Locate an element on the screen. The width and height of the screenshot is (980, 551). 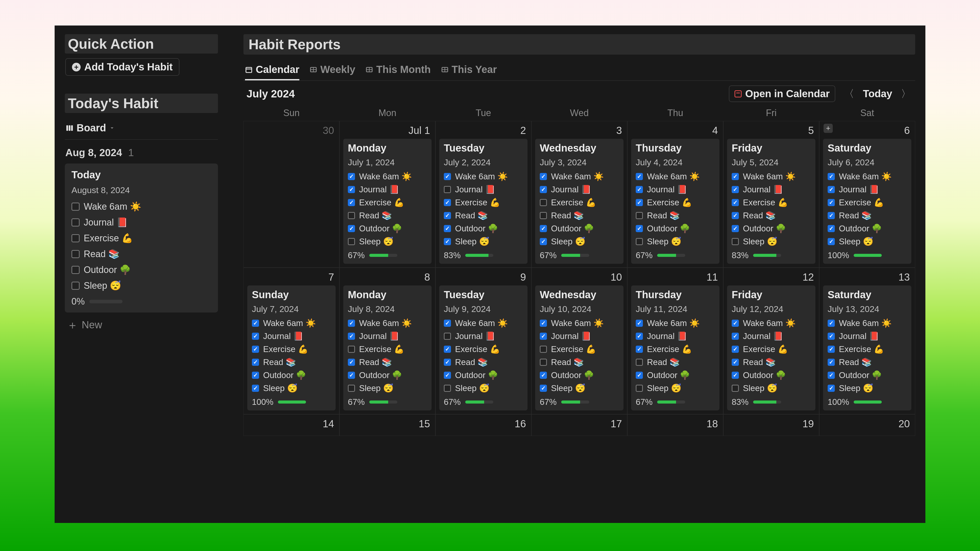
add-todays-habit-button: + Add Today's Habit is located at coordinates (123, 67).